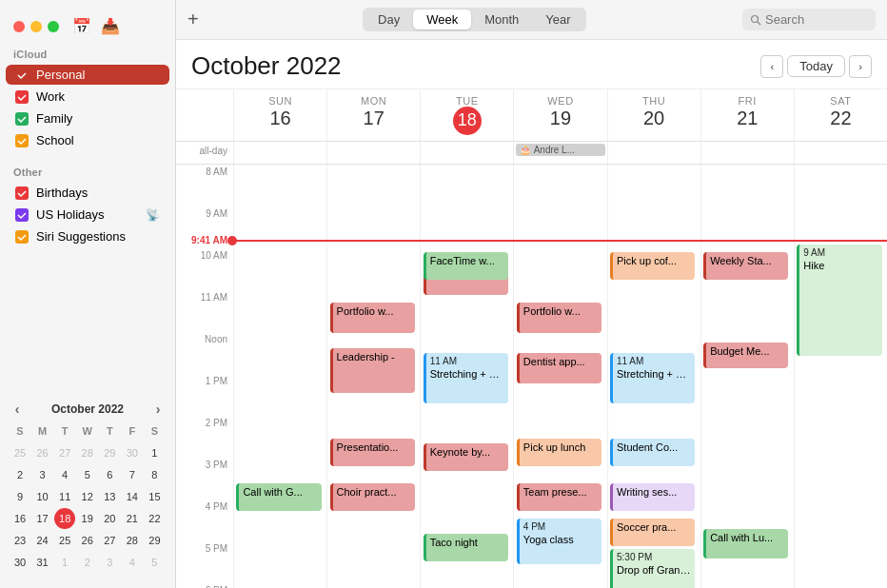 The height and width of the screenshot is (588, 887). I want to click on mini-cal-date: 13, so click(109, 497).